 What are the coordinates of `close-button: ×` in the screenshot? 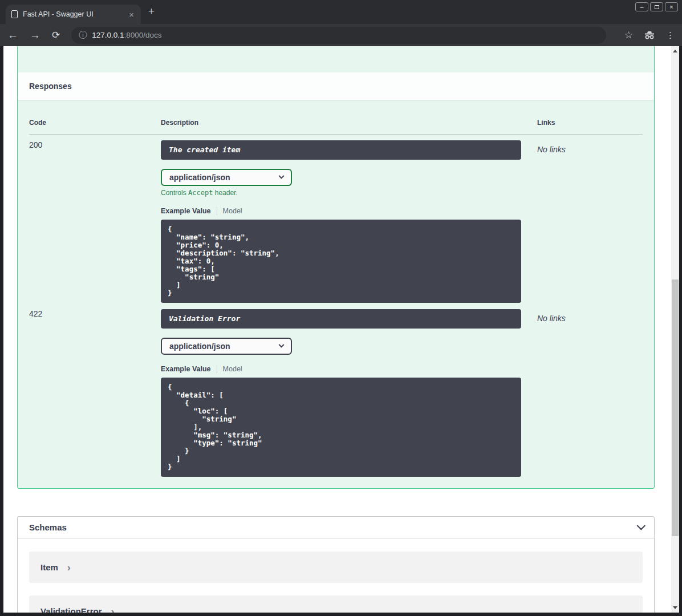 It's located at (672, 7).